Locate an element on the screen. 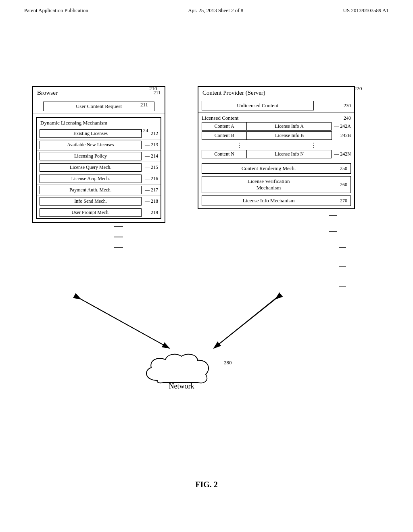  license-info-num: 270 is located at coordinates (344, 201).